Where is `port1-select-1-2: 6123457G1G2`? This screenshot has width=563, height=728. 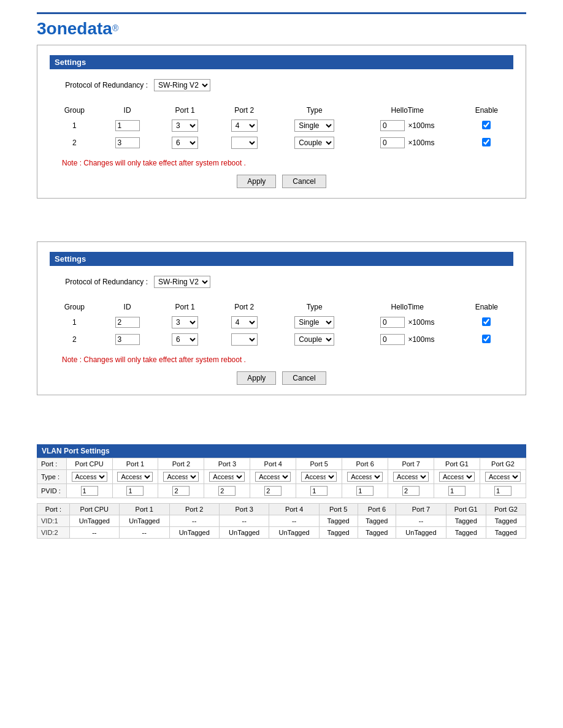 port1-select-1-2: 6123457G1G2 is located at coordinates (185, 143).